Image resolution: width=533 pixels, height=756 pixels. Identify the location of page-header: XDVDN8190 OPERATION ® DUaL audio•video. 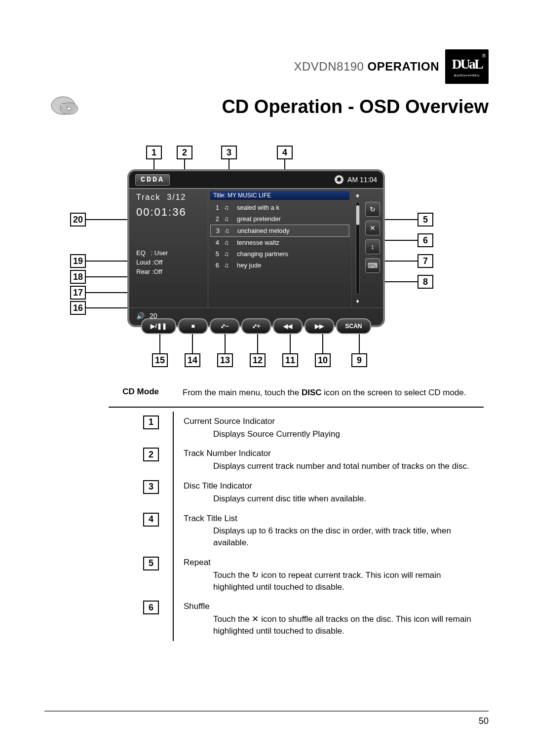
(391, 67).